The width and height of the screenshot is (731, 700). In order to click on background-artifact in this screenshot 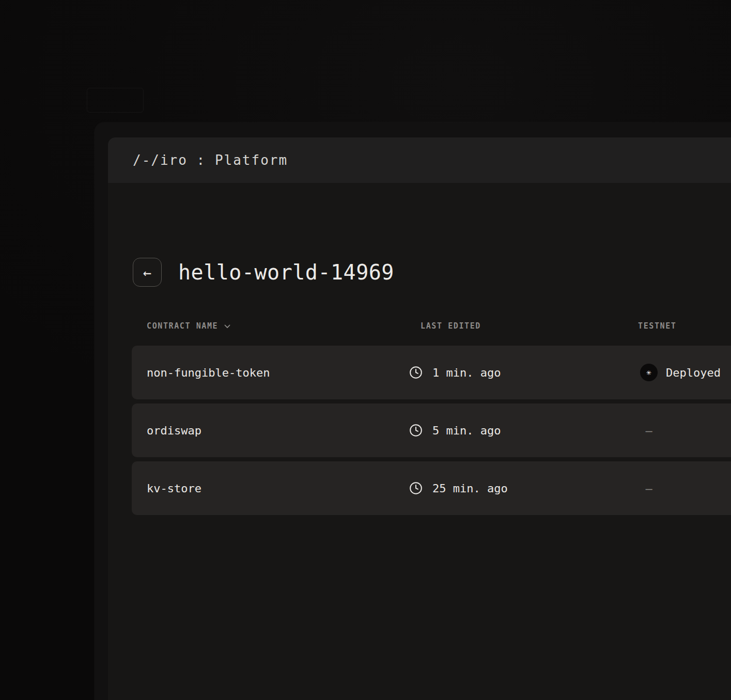, I will do `click(115, 100)`.